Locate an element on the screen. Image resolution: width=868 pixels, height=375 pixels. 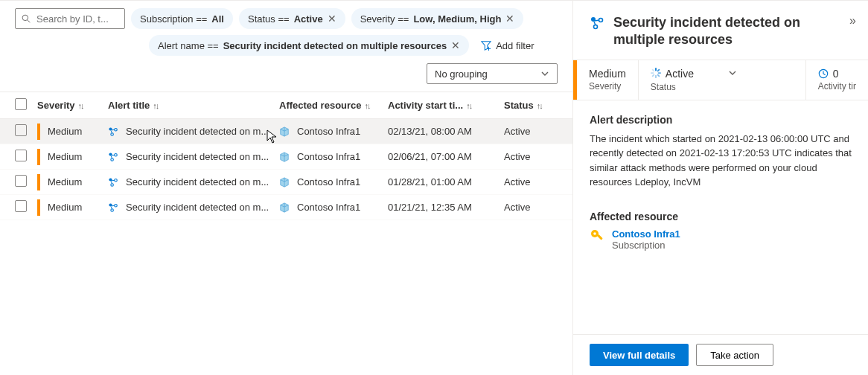
column-header-severity: Severity↑↓ is located at coordinates (73, 106).